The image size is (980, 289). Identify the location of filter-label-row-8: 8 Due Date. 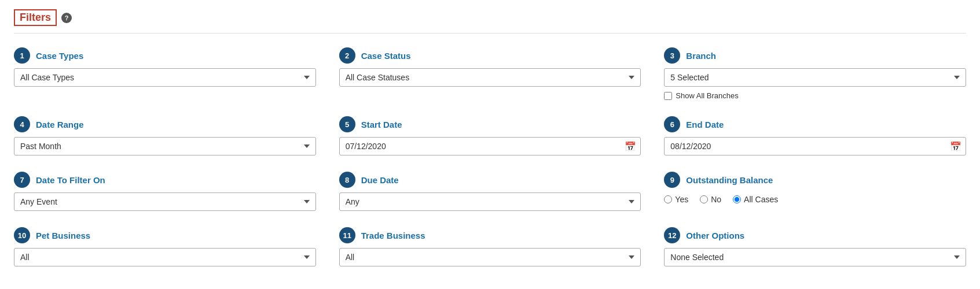
(490, 180).